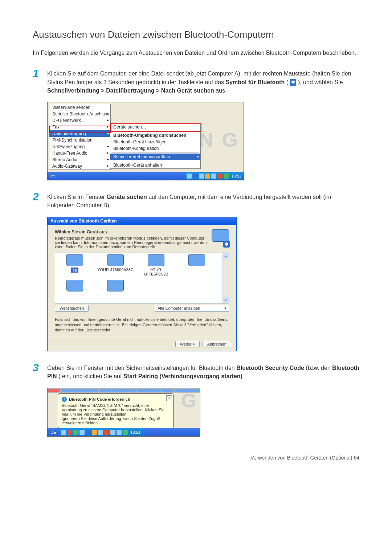 The width and height of the screenshot is (392, 555). I want to click on laptop-bluetooth-icon: ✱, so click(220, 238).